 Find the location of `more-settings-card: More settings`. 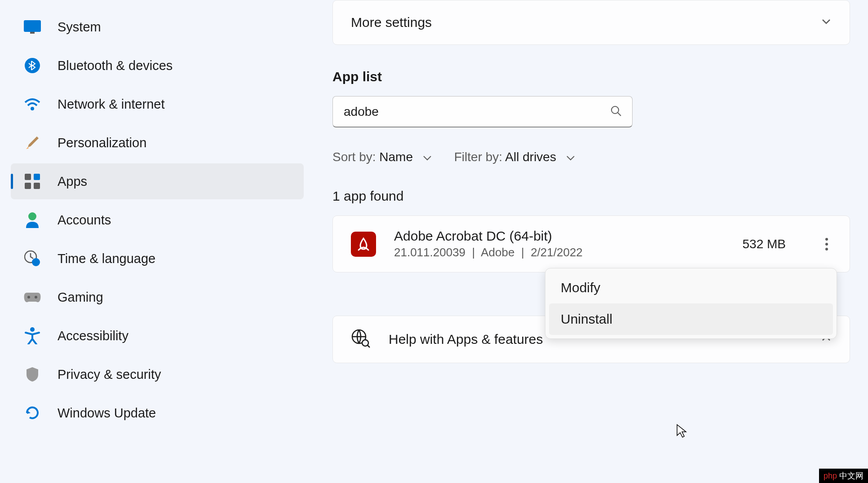

more-settings-card: More settings is located at coordinates (591, 22).